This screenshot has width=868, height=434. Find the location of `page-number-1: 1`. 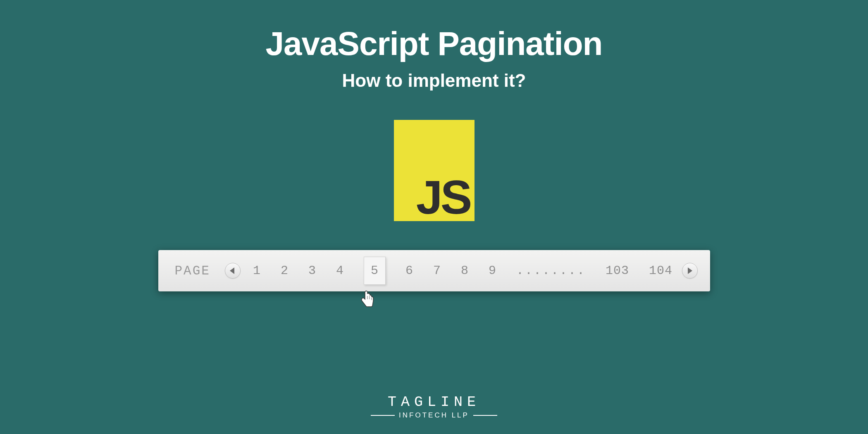

page-number-1: 1 is located at coordinates (257, 271).